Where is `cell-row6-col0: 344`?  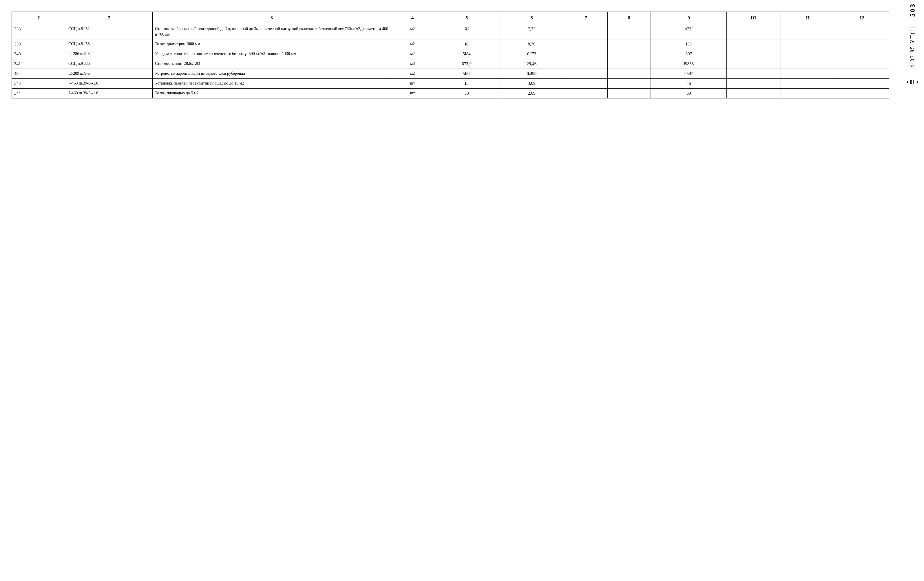 cell-row6-col0: 344 is located at coordinates (39, 93).